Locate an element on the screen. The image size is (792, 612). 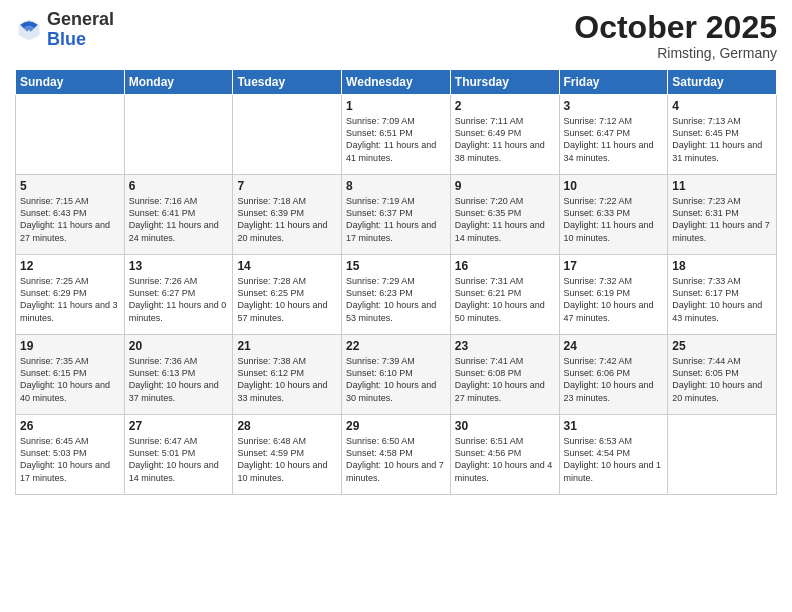
table-row: 3Sunrise: 7:12 AM Sunset: 6:47 PM Daylig… is located at coordinates (614, 135).